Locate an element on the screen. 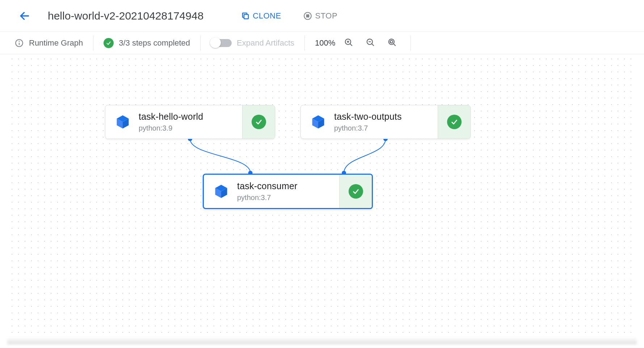  graph-node-task-hello-world: task-hello-worldpython:3.9 is located at coordinates (190, 122).